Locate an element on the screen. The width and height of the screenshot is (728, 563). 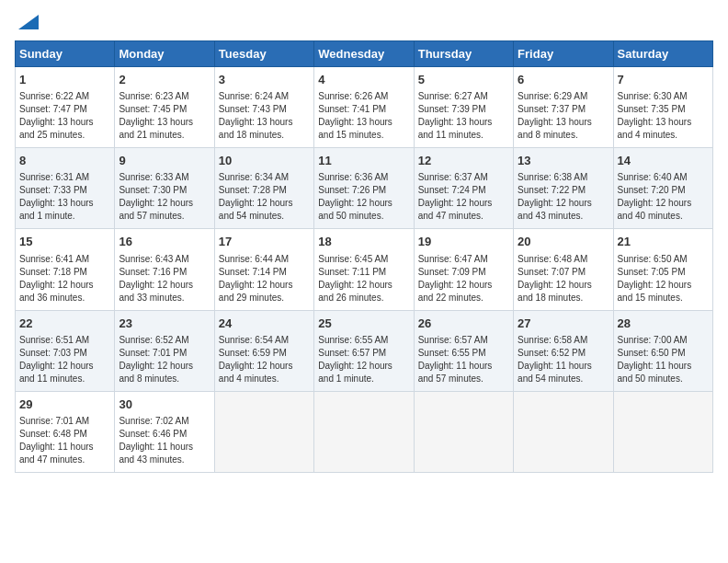
day-number: 5 is located at coordinates (463, 80).